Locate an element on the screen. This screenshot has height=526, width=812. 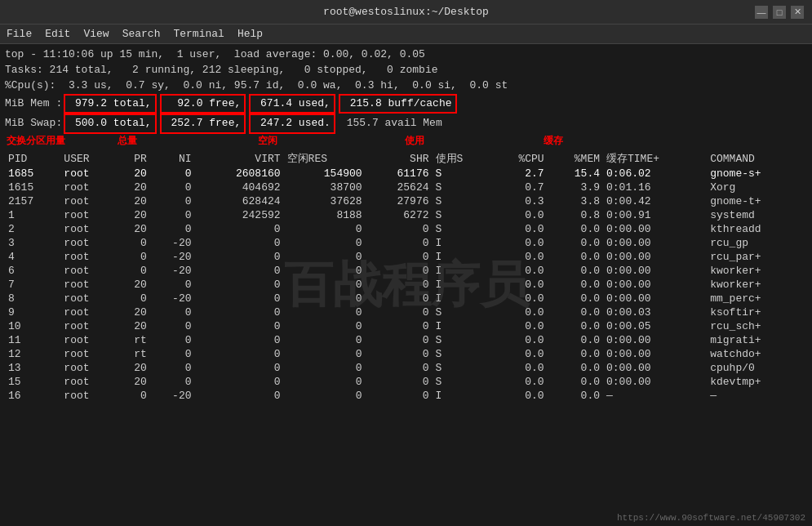
mem-free-box: 92.0 free, is located at coordinates (203, 105).